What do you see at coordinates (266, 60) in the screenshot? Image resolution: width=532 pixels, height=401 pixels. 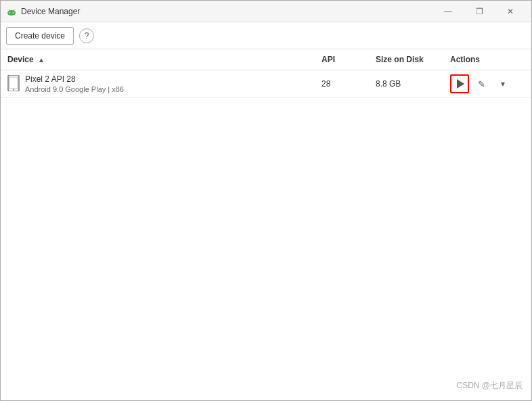 I see `table-header-row: Device ▲ API Size on Disk Actions` at bounding box center [266, 60].